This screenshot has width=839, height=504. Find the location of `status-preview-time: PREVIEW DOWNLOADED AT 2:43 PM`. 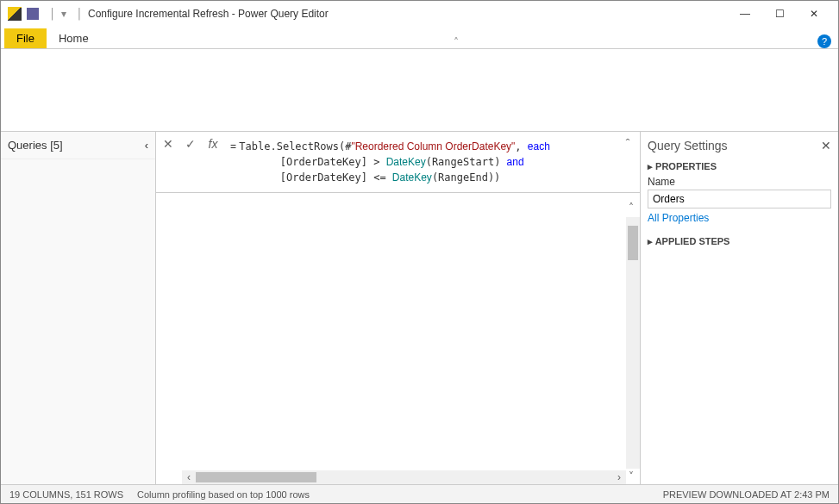

status-preview-time: PREVIEW DOWNLOADED AT 2:43 PM is located at coordinates (747, 495).